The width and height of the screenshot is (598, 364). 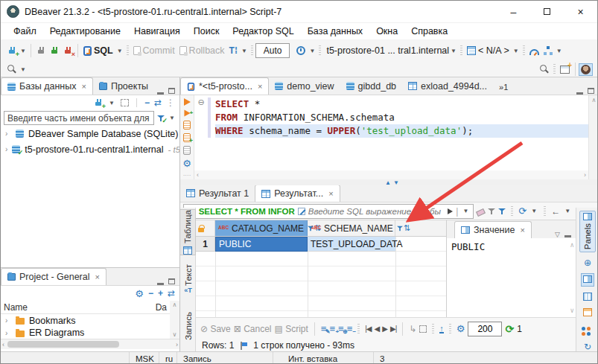 I want to click on dbeaver-perspective-button, so click(x=585, y=70).